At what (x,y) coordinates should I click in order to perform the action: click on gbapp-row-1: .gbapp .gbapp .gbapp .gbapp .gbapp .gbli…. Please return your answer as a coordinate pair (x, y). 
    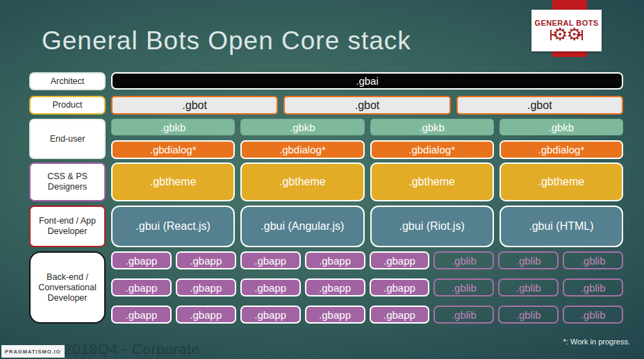
    Looking at the image, I should click on (367, 260).